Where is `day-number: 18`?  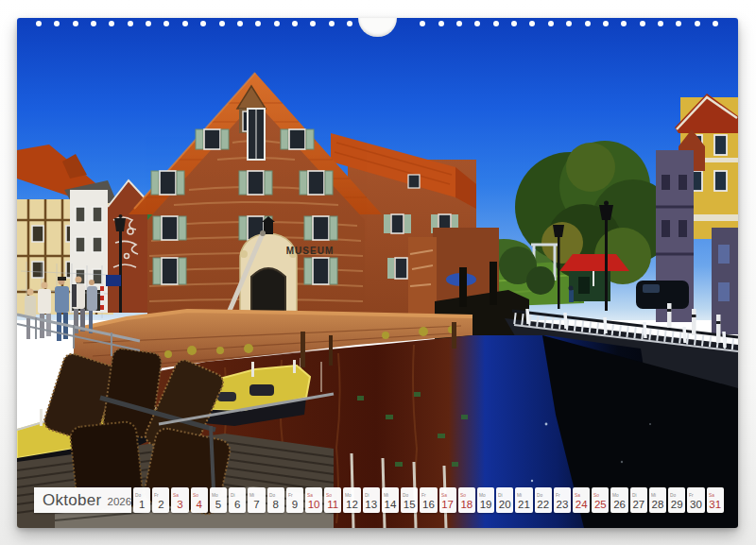 day-number: 18 is located at coordinates (467, 504).